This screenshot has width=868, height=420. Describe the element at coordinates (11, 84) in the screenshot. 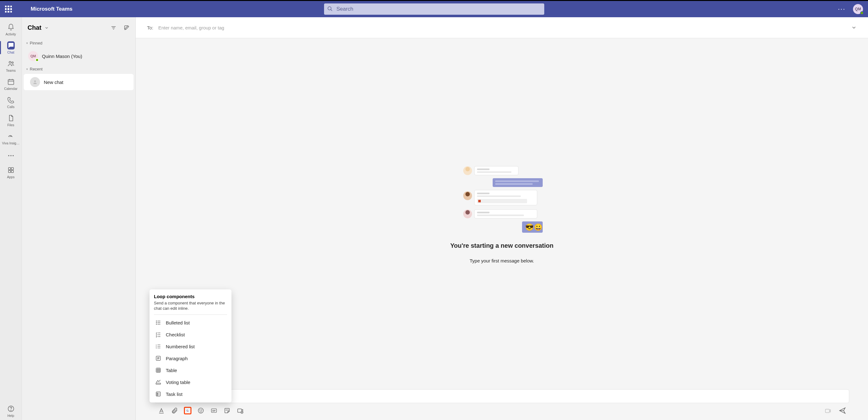

I see `rail-calendar: Calendar` at that location.